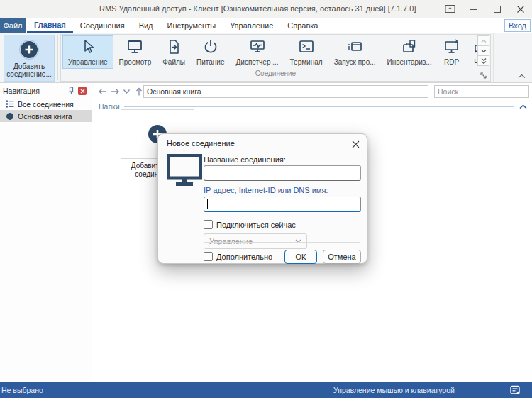  What do you see at coordinates (286, 92) in the screenshot?
I see `address-input` at bounding box center [286, 92].